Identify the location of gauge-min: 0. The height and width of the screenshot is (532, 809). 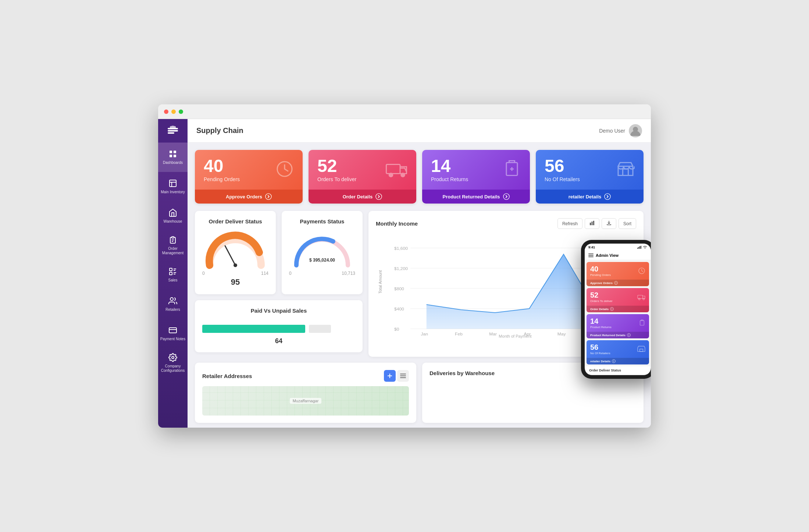
(204, 273).